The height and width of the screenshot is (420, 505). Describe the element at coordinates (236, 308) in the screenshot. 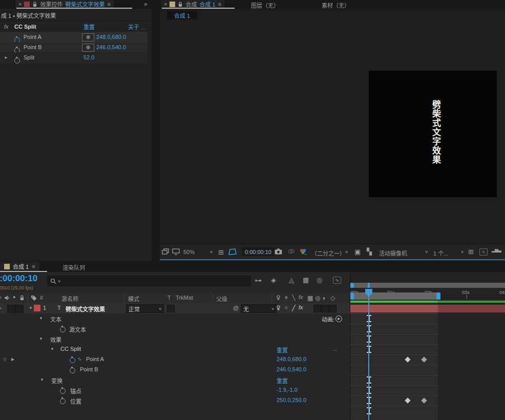

I see `pick-whip-icon: @` at that location.